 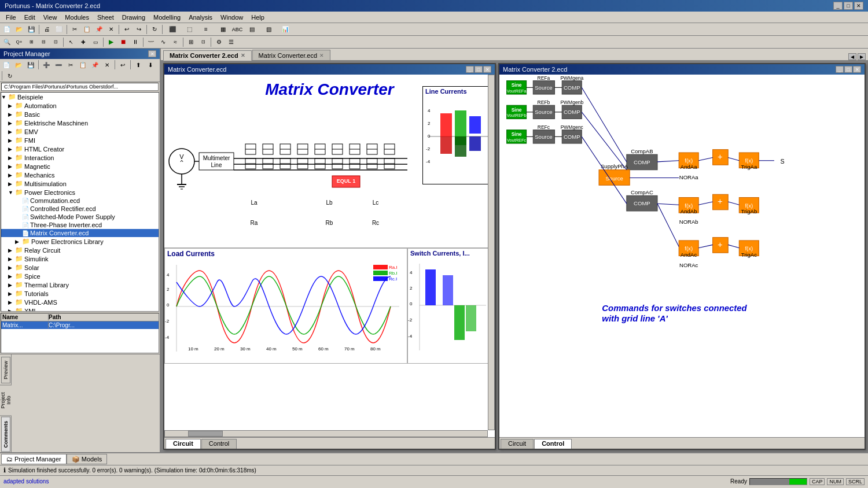 What do you see at coordinates (80, 242) in the screenshot?
I see `tree-pel: ▶ 📁 Power Electronics Library` at bounding box center [80, 242].